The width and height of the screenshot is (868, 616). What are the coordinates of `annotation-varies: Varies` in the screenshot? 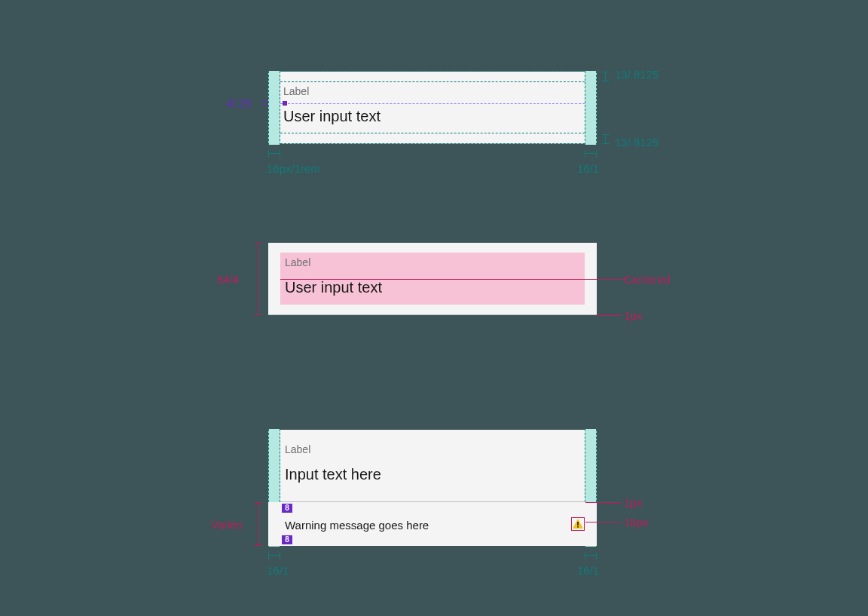 It's located at (226, 525).